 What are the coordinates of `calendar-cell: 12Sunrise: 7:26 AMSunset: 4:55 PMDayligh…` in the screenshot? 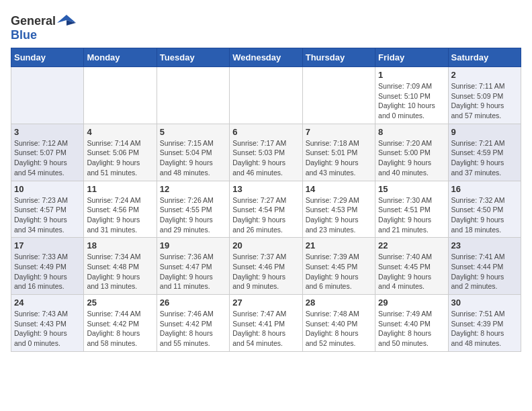 It's located at (193, 210).